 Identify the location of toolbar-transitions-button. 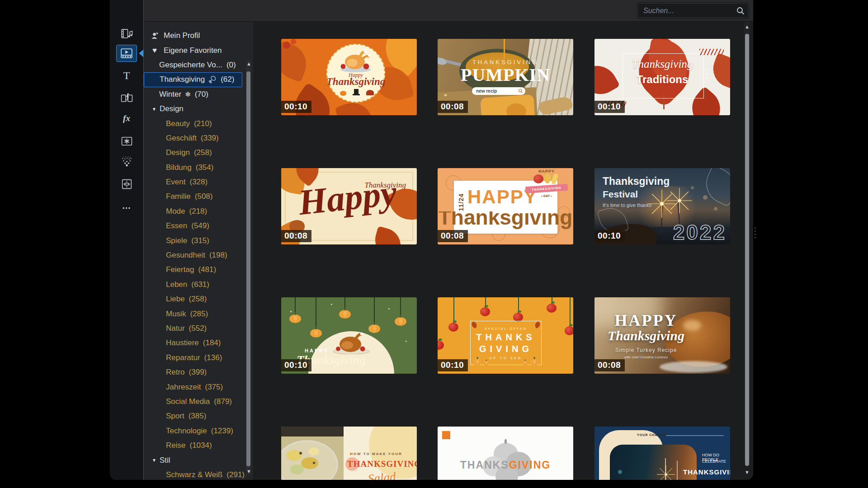
(127, 98).